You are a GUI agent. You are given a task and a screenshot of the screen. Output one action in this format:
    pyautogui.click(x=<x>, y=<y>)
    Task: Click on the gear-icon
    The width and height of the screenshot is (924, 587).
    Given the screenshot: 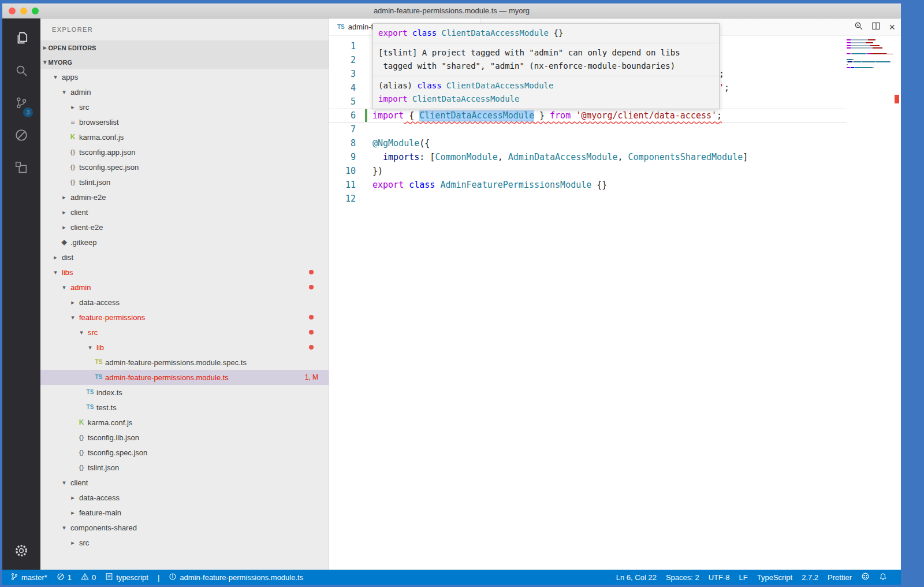 What is the action you would take?
    pyautogui.click(x=21, y=552)
    